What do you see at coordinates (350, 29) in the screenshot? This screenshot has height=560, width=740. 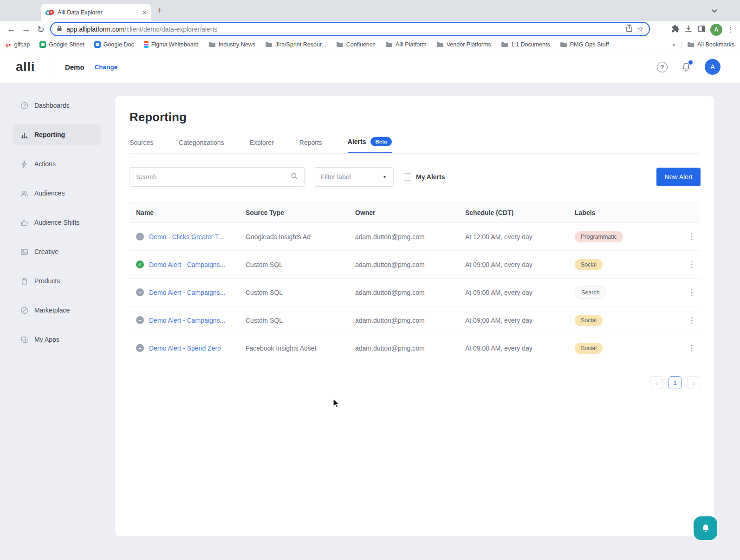 I see `url-bar: app.alliplatform.com/client/demo/data-ex…` at bounding box center [350, 29].